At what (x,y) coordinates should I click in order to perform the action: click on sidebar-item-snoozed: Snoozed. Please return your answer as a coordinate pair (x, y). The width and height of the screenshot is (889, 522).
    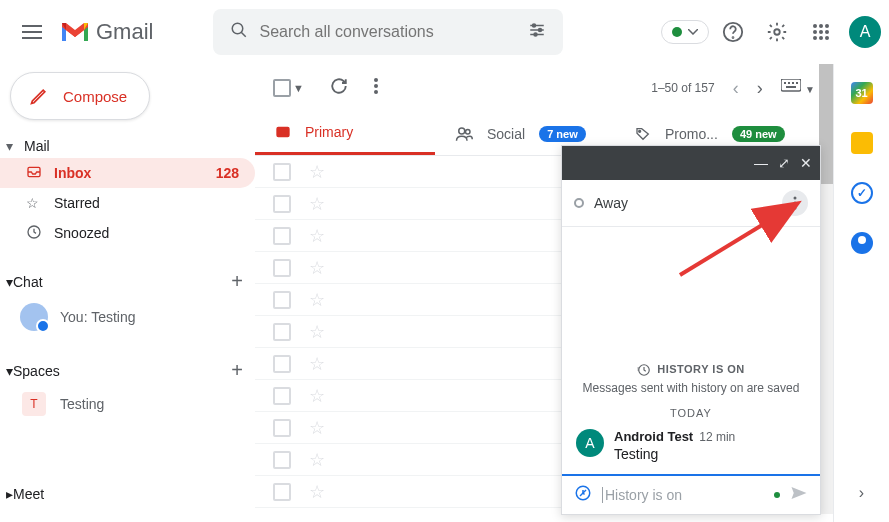
    Looking at the image, I should click on (128, 233).